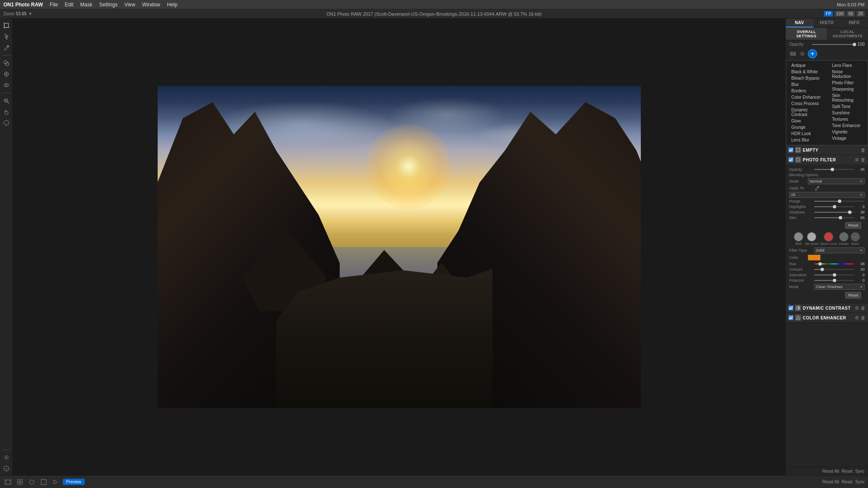 The image size is (868, 488). I want to click on filter-photo-filter: Photo Filter, so click(847, 83).